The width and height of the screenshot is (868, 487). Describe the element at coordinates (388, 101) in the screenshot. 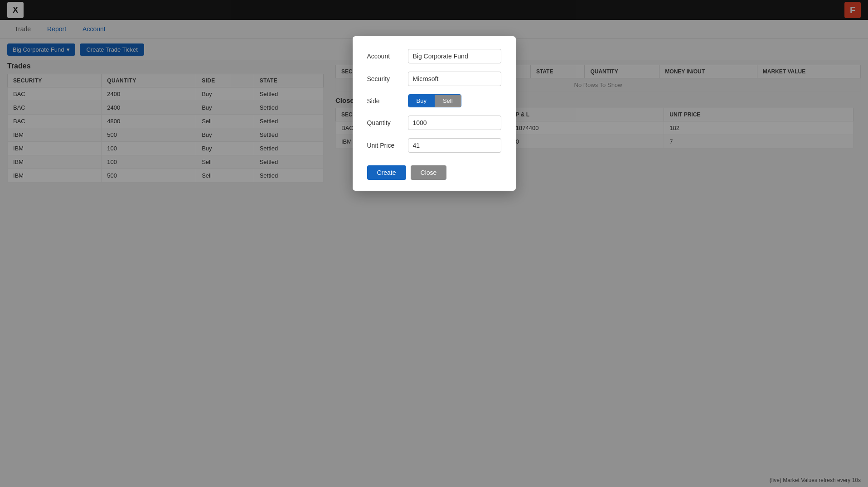

I see `side-label: Side` at that location.